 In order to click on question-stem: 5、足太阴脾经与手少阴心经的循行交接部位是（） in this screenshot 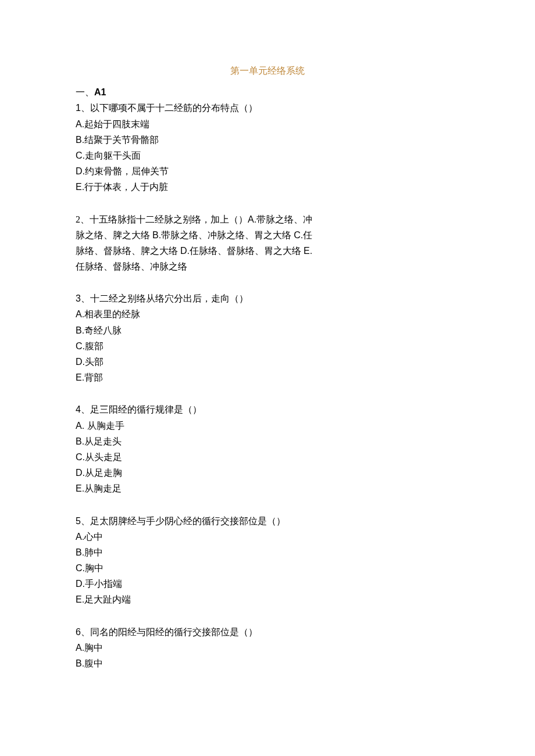, I will do `click(268, 521)`.